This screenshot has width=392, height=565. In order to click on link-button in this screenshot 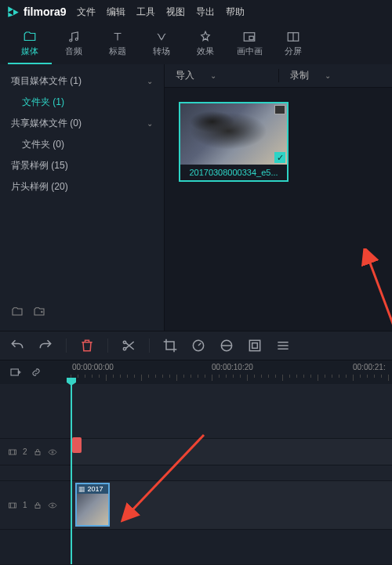, I will do `click(36, 372)`.